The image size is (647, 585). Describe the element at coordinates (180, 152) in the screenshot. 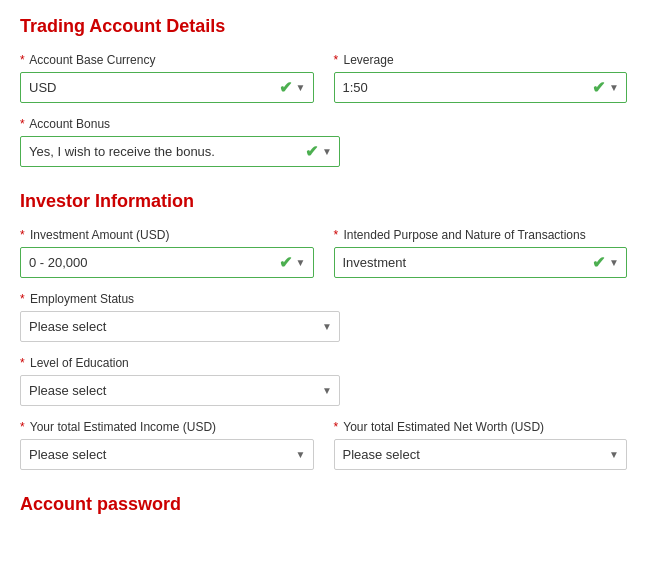

I see `bonus-select-wrapper: Yes, I wish to receive the bonus. No, I …` at that location.